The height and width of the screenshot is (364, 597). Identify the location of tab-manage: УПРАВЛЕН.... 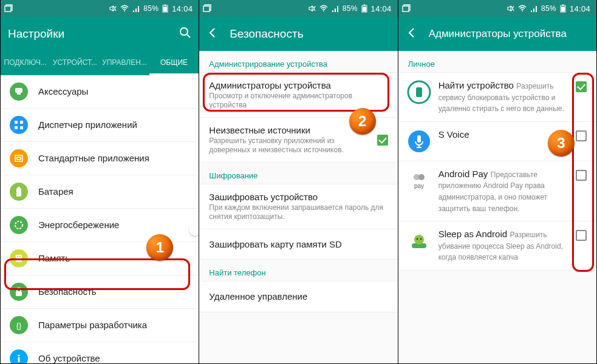
(125, 63).